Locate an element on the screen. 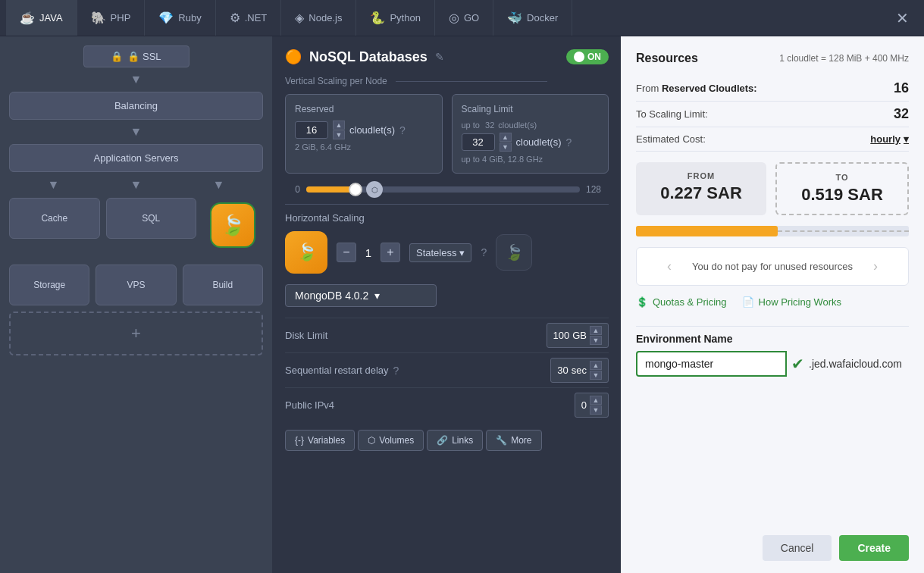 This screenshot has height=573, width=924. sql-label: SQL is located at coordinates (151, 218).